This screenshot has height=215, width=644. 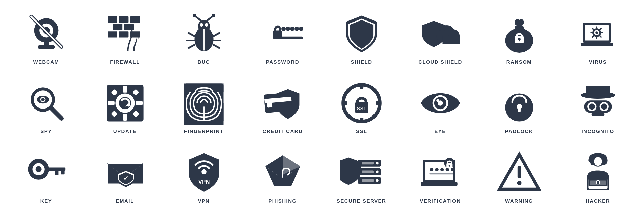 What do you see at coordinates (125, 173) in the screenshot?
I see `email-icon: ✓` at bounding box center [125, 173].